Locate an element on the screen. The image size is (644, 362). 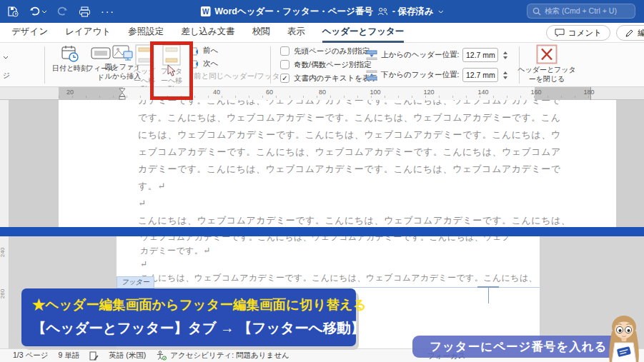
calendar-clock-icon is located at coordinates (70, 54).